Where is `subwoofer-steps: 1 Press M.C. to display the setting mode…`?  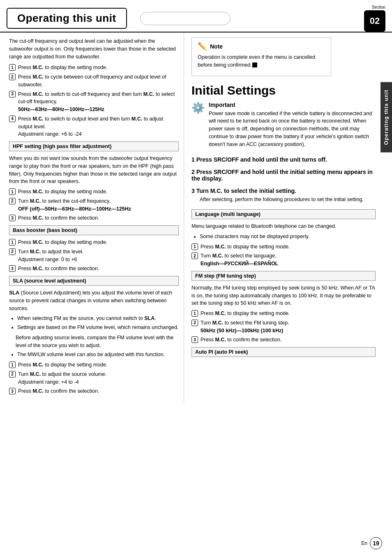
subwoofer-steps: 1 Press M.C. to display the setting mode… is located at coordinates (94, 101).